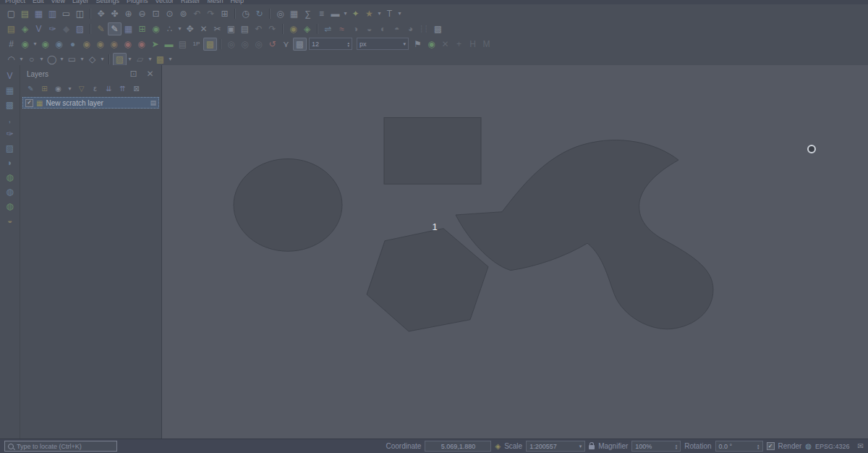 The width and height of the screenshot is (868, 453). I want to click on menu-item-settings: Settings, so click(107, 2).